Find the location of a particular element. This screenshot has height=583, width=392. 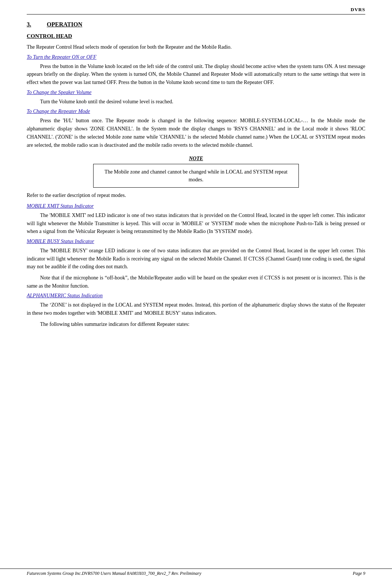

turn-on-off-body: Press the button in the Volume knob loca… is located at coordinates (196, 74).